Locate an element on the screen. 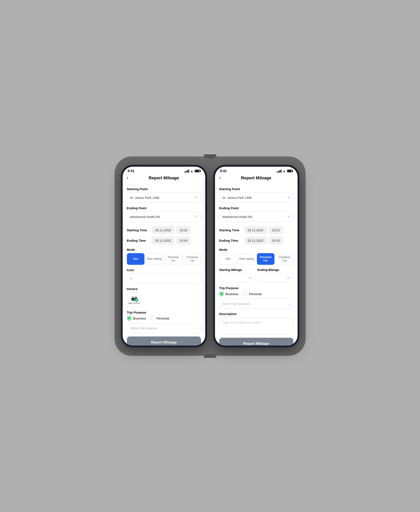 Image resolution: width=420 pixels, height=512 pixels. phone-content-left: Starting Point St. James Park 148b ✎ End… is located at coordinates (164, 265).